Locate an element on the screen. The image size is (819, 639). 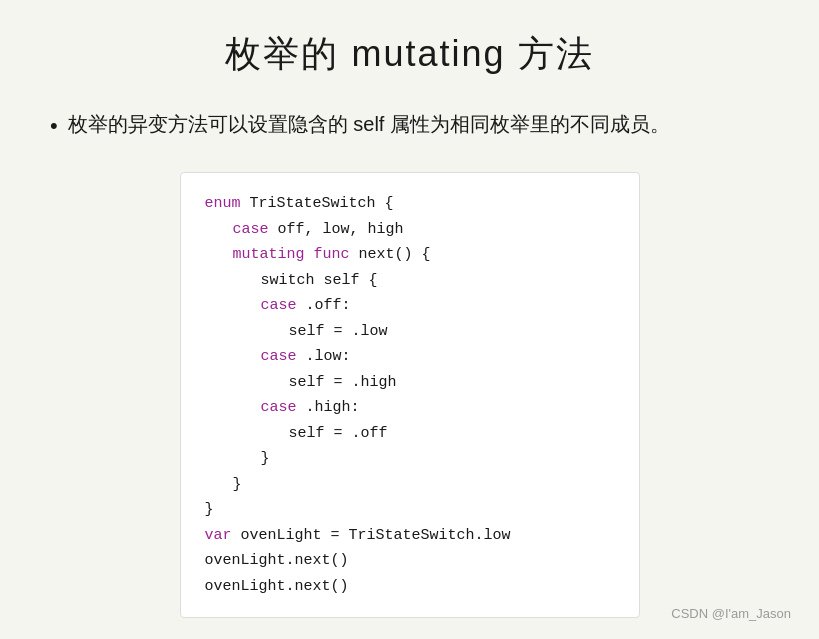
code-token: self = .high is located at coordinates (343, 382).